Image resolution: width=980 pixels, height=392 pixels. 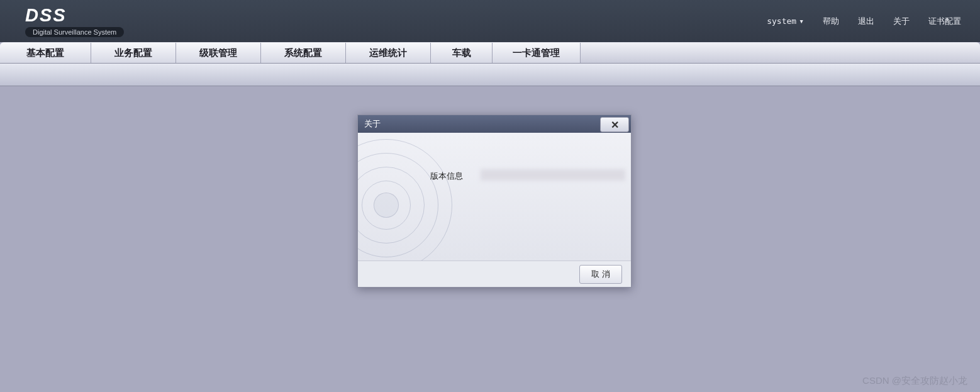 What do you see at coordinates (537, 53) in the screenshot?
I see `tab-card-manage: 一卡通管理` at bounding box center [537, 53].